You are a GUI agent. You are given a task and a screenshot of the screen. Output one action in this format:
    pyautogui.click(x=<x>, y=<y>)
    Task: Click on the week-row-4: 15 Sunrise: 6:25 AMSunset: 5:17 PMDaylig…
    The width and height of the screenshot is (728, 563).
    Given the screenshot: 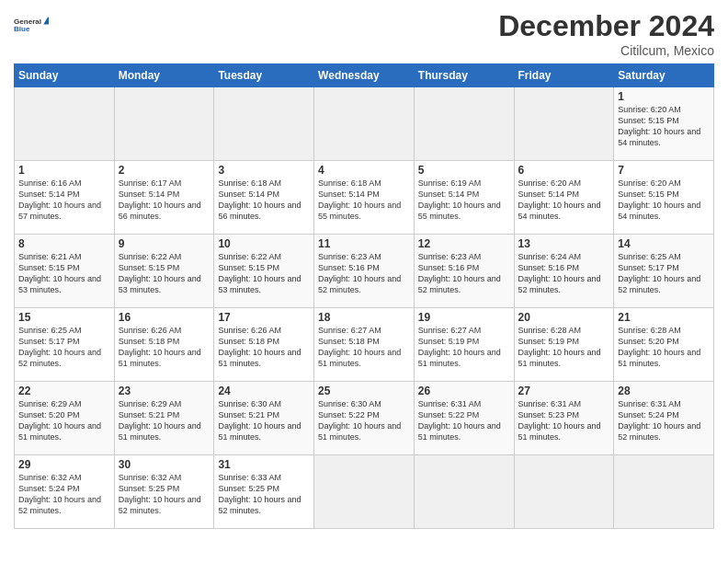 What is the action you would take?
    pyautogui.click(x=364, y=345)
    